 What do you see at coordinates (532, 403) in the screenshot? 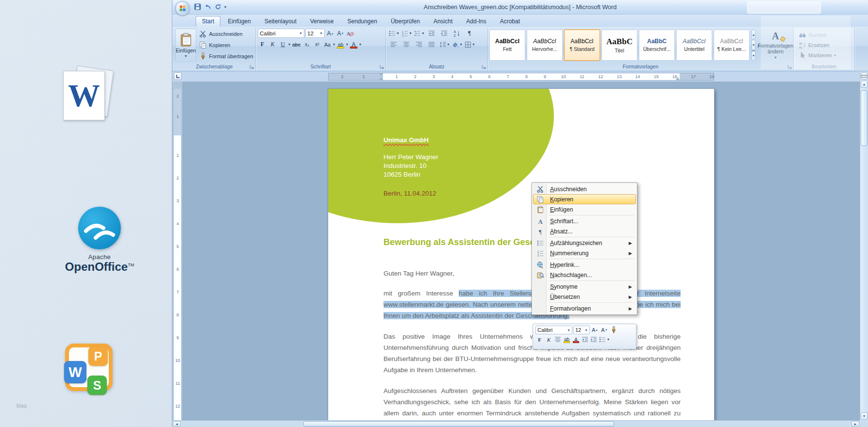
I see `paragraph-3: Aufgeschlossenes Auftreten gegenüber Kun…` at bounding box center [532, 403].